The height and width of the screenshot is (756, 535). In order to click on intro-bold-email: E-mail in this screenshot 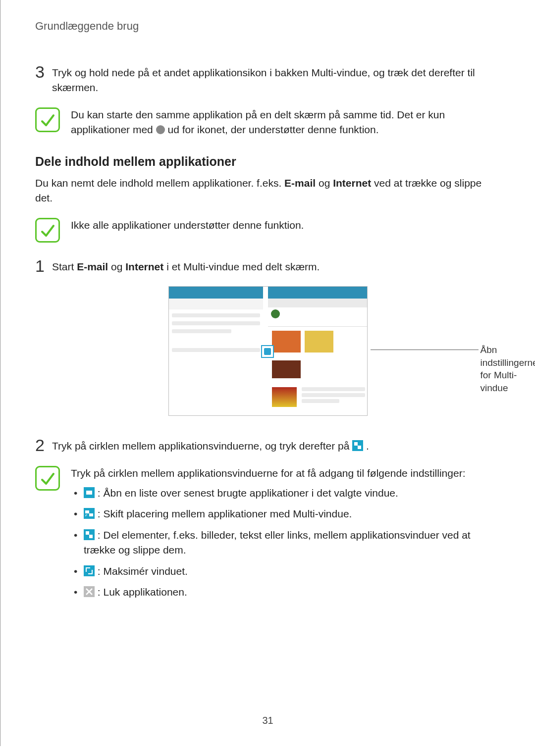, I will do `click(300, 183)`.